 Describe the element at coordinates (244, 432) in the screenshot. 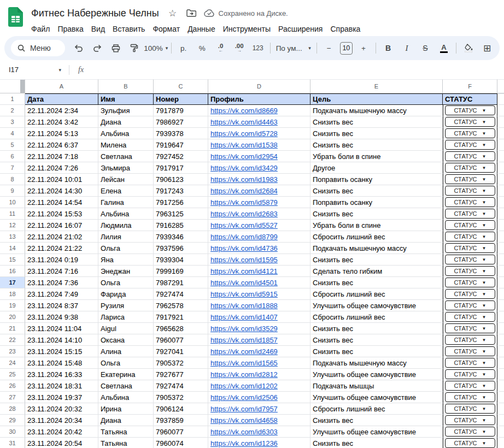

I see `profile-link: https://vk.com/id6303` at that location.